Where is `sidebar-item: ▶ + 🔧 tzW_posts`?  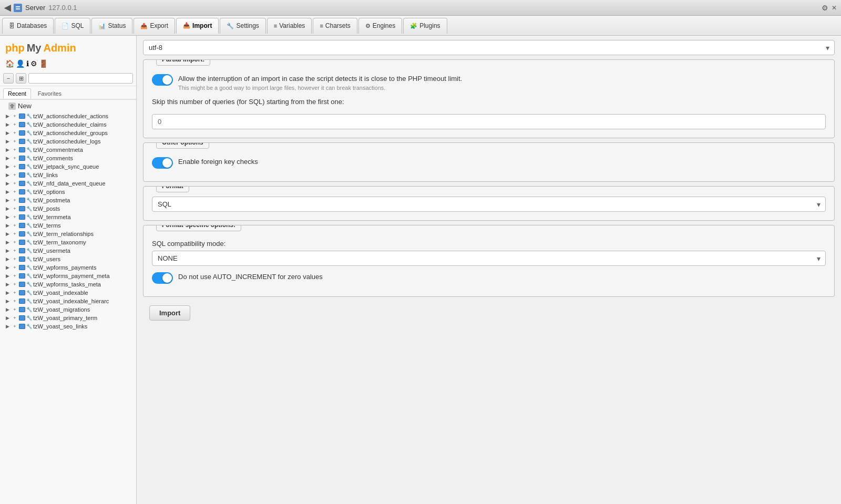
sidebar-item: ▶ + 🔧 tzW_posts is located at coordinates (68, 209).